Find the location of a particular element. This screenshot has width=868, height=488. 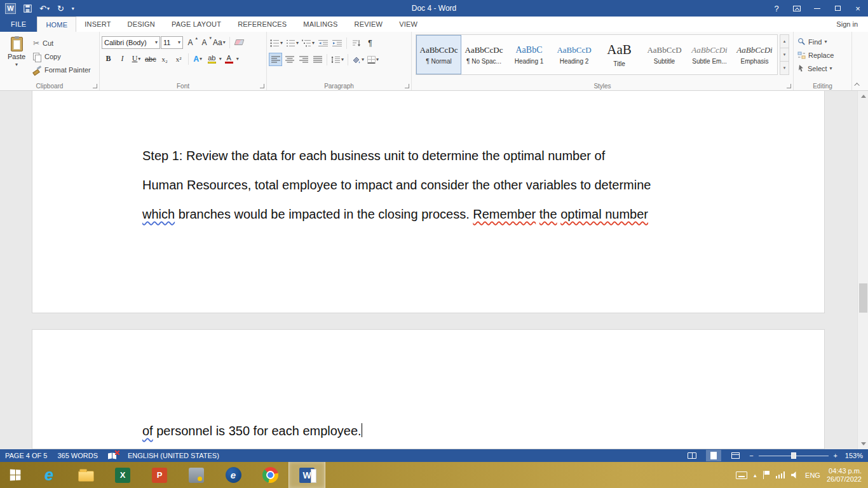

select-button: Select▾ is located at coordinates (822, 69).